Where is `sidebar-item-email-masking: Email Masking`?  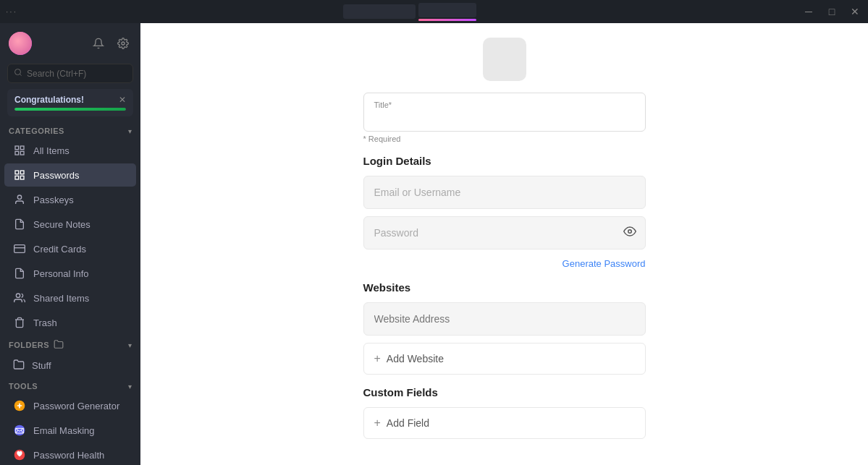 sidebar-item-email-masking: Email Masking is located at coordinates (70, 430).